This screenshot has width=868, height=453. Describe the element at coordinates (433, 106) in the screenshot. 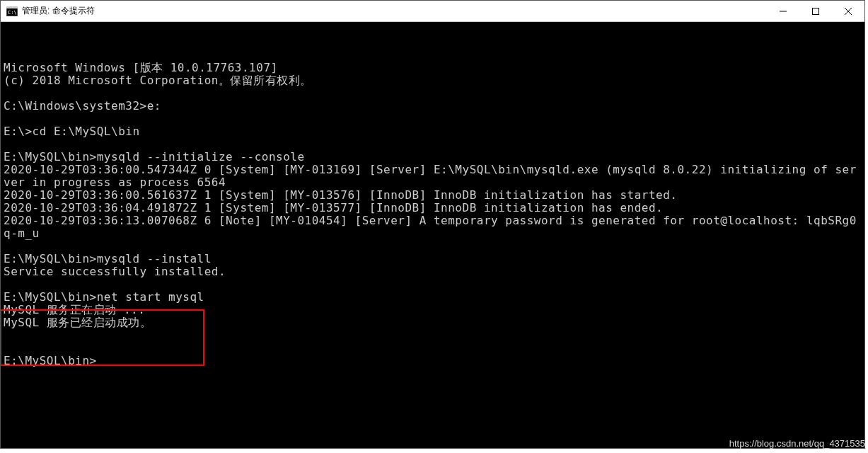

I see `terminal-line: C:\Windows\system32>e:` at that location.